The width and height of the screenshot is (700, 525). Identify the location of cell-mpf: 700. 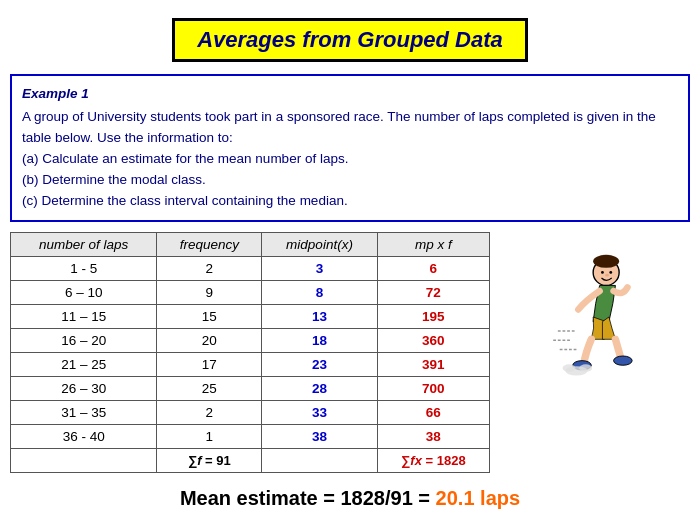
(433, 388).